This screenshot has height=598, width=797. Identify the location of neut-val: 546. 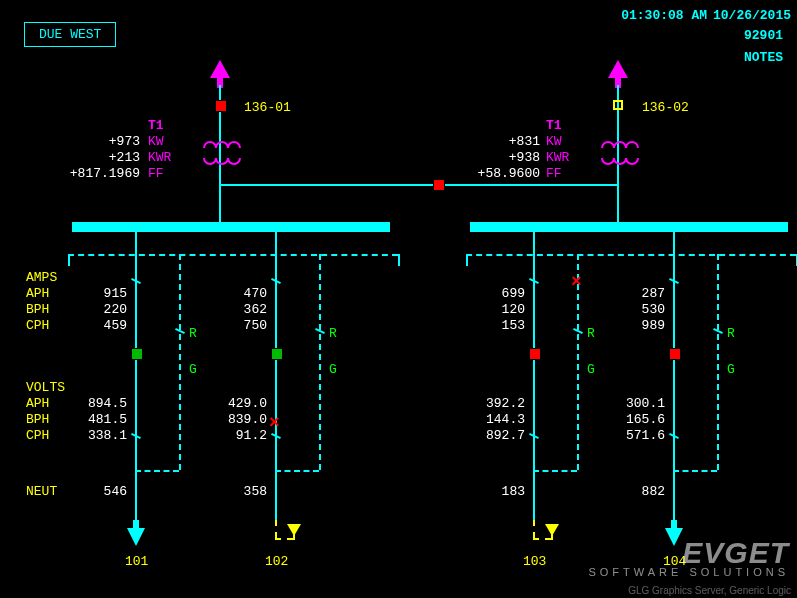
(103, 492).